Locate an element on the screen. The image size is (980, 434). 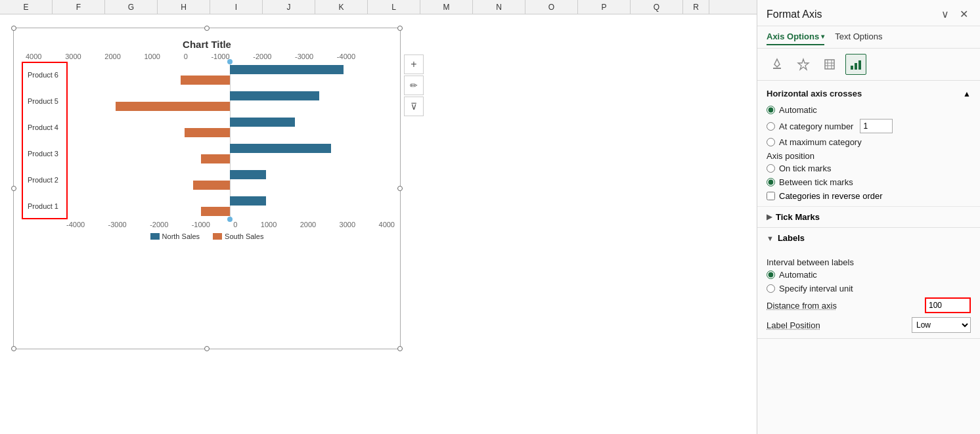
col-header-E: E is located at coordinates (26, 7).